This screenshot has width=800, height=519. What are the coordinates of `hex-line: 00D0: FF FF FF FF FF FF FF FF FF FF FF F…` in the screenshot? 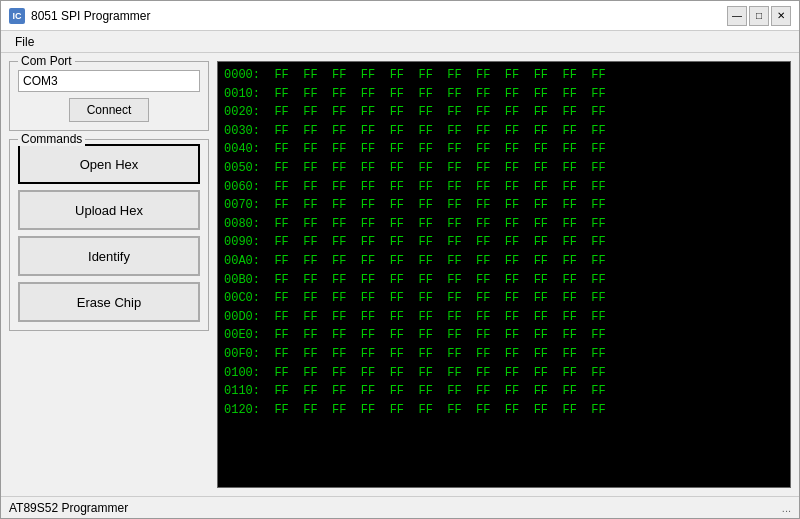 It's located at (504, 318).